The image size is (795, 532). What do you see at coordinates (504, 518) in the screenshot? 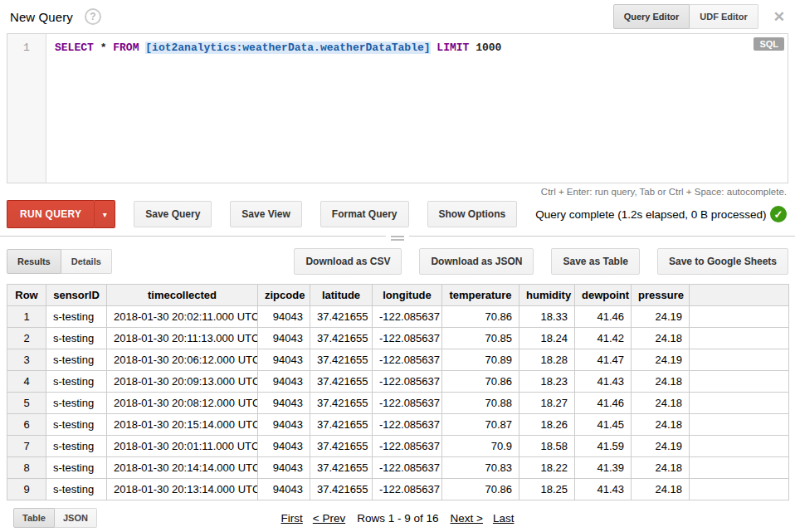
I see `pagination-last-link: Last` at bounding box center [504, 518].